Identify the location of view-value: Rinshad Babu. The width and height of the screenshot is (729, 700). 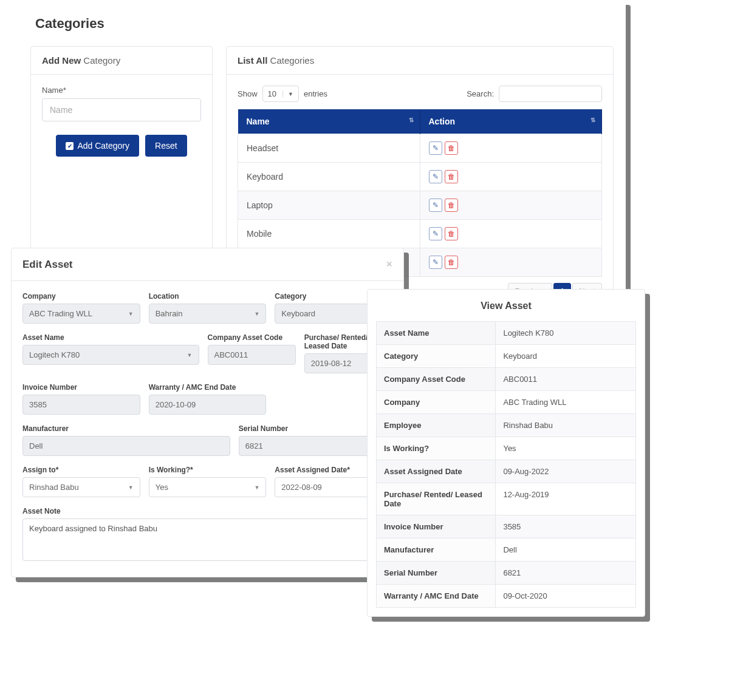
(566, 426).